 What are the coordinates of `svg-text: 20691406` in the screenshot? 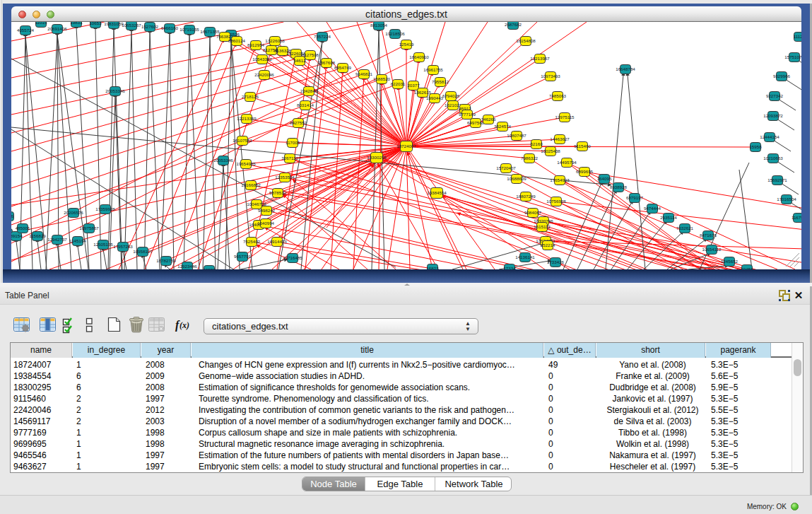 It's located at (57, 28).